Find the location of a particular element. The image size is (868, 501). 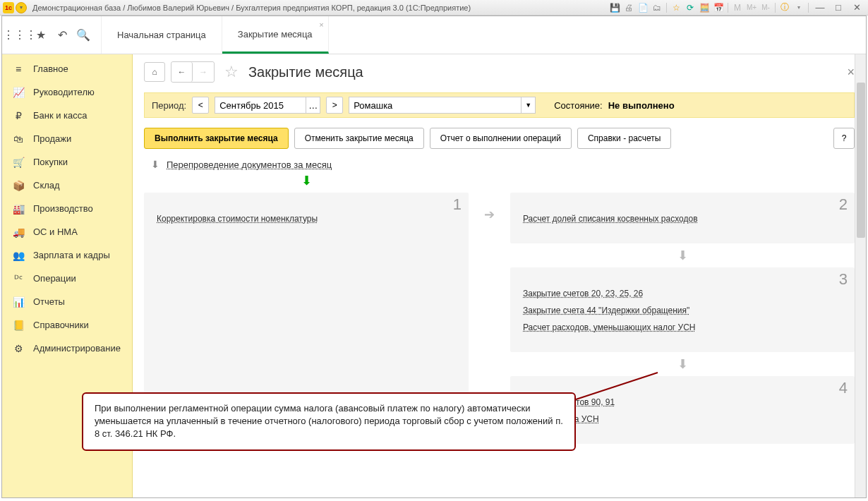

step-3-link-0: Закрытие счетов 20, 23, 25, 26 is located at coordinates (682, 294).